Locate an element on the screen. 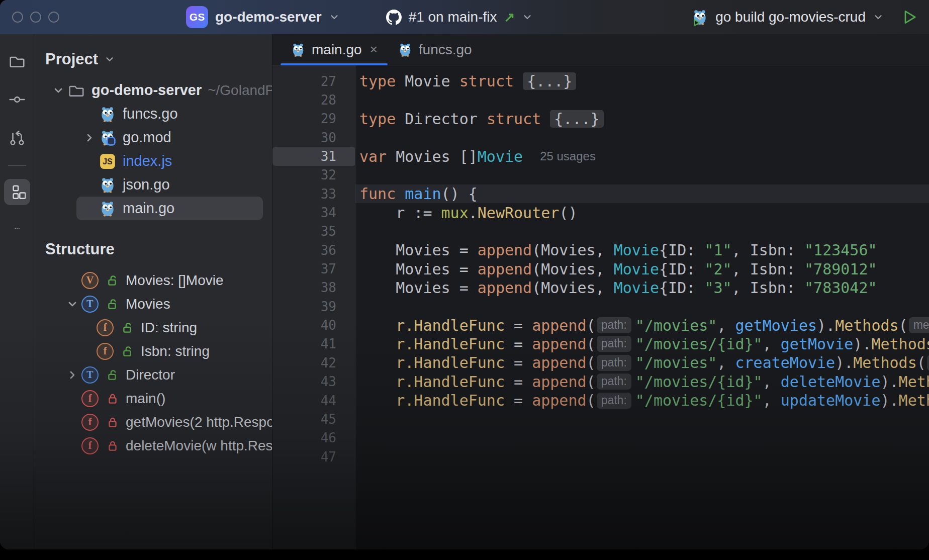 The height and width of the screenshot is (560, 929). line-number: 27 is located at coordinates (314, 81).